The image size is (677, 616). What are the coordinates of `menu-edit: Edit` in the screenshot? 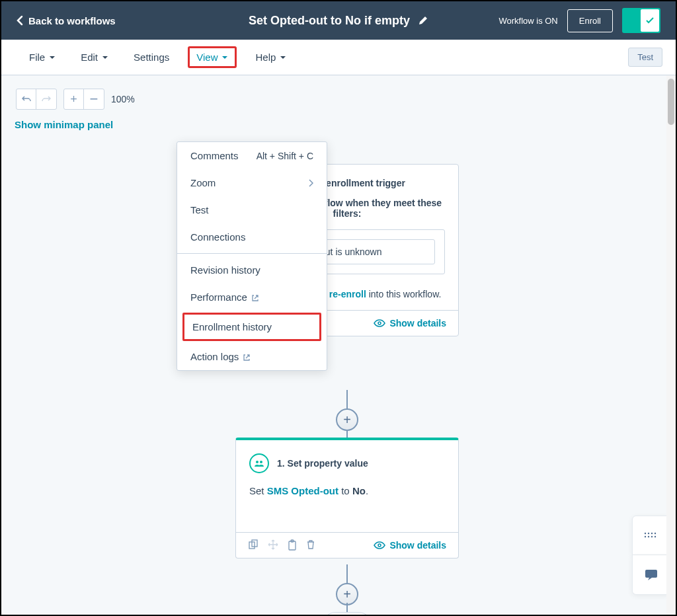 It's located at (95, 57).